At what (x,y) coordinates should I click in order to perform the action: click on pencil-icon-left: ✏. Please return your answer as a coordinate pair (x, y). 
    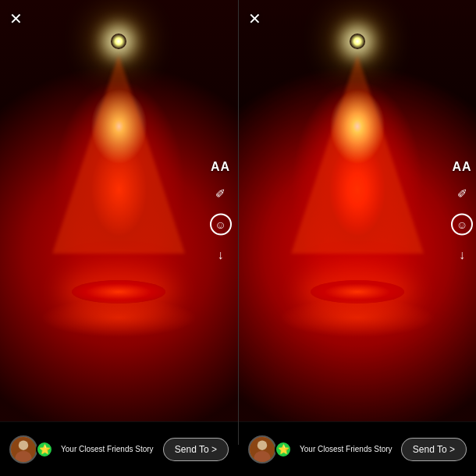
    Looking at the image, I should click on (220, 194).